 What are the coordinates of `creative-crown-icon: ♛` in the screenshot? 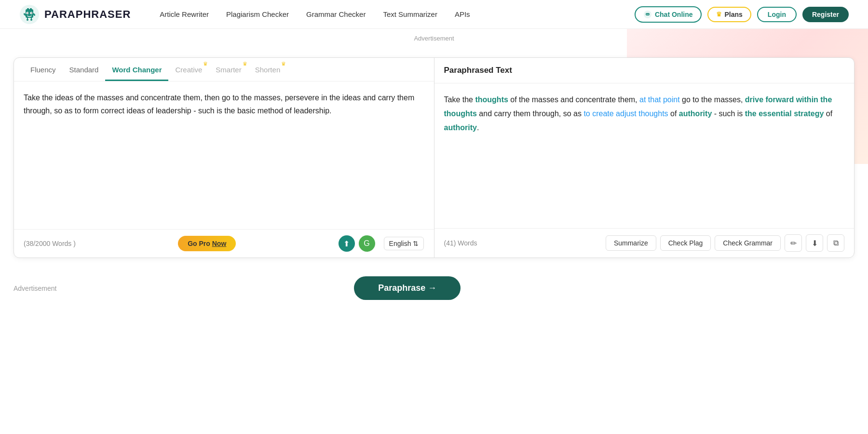 It's located at (205, 64).